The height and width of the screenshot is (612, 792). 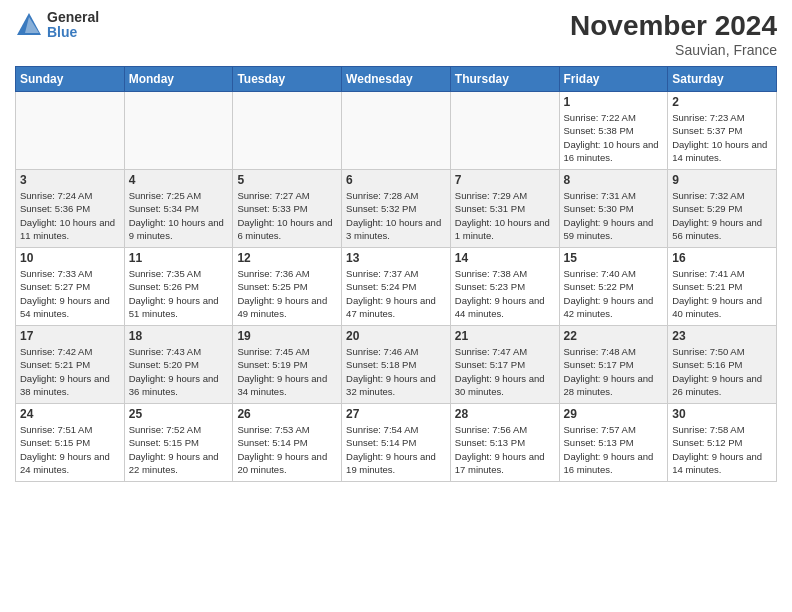 I want to click on day-number: 13, so click(x=396, y=258).